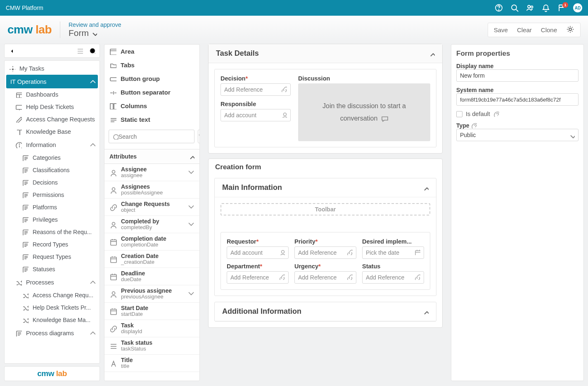 The width and height of the screenshot is (588, 386). I want to click on system-name-input: form8f19cb19e77a46c7a5dc183a6ef8c72f, so click(517, 99).